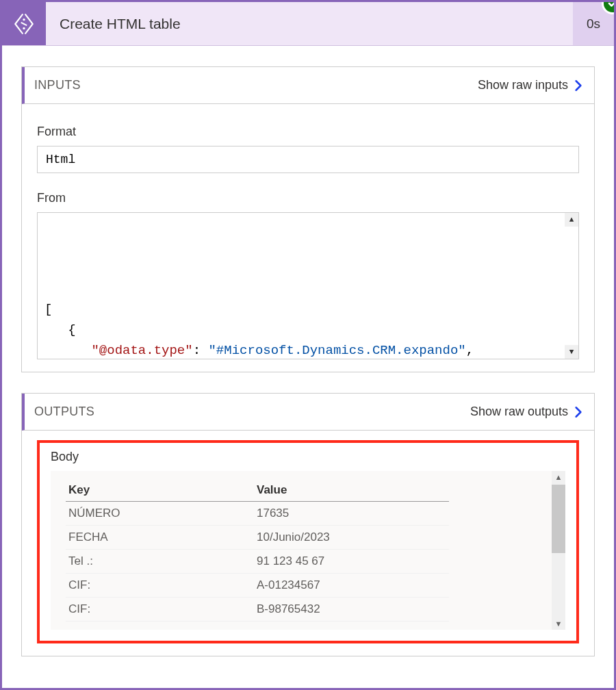 Image resolution: width=616 pixels, height=690 pixels. What do you see at coordinates (352, 609) in the screenshot?
I see `table-cell-value: B-98765432` at bounding box center [352, 609].